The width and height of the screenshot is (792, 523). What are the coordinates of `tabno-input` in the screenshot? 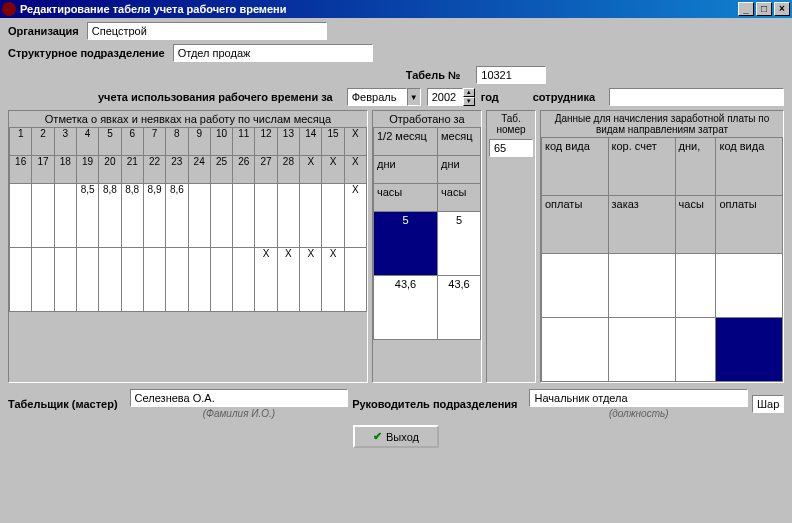 It's located at (511, 148).